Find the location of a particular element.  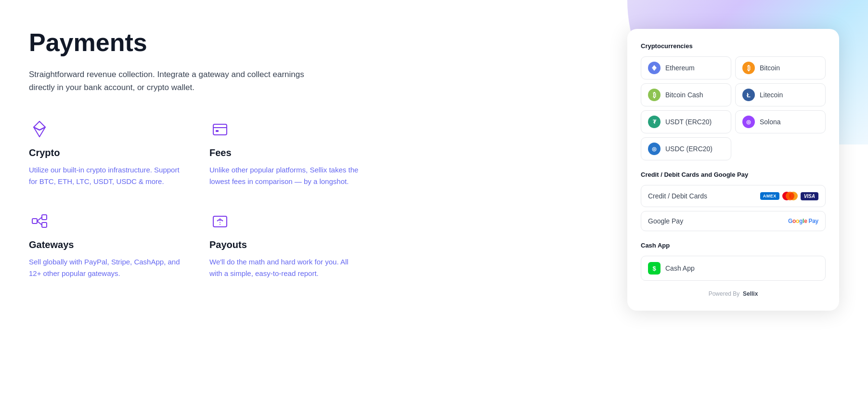

visa-badge: VISA is located at coordinates (810, 196).